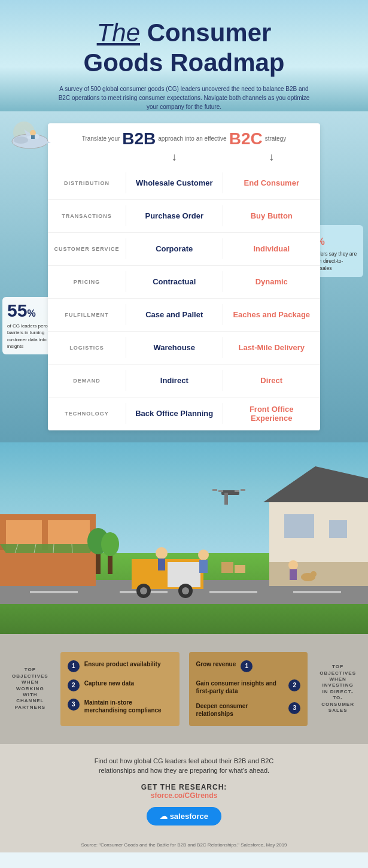 This screenshot has height=868, width=368. What do you see at coordinates (184, 48) in the screenshot?
I see `page-title: The Consumer Goods Roadmap` at bounding box center [184, 48].